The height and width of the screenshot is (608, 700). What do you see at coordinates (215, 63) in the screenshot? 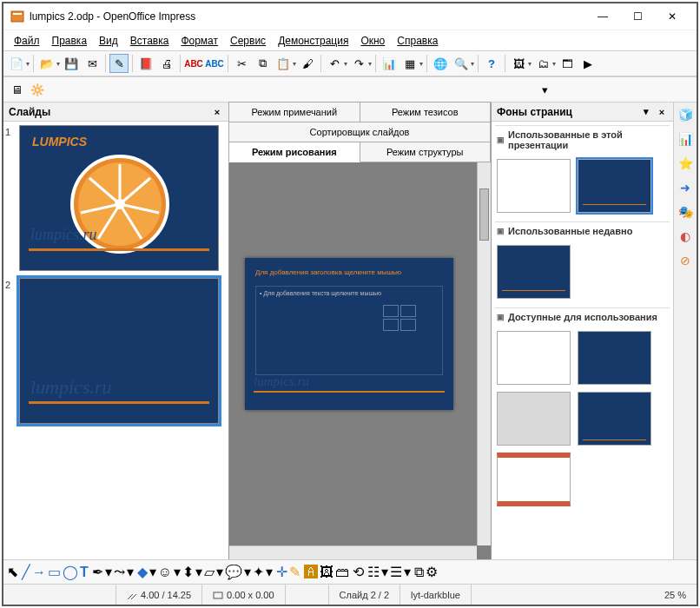
I see `autocheck-icon: ABC` at bounding box center [215, 63].